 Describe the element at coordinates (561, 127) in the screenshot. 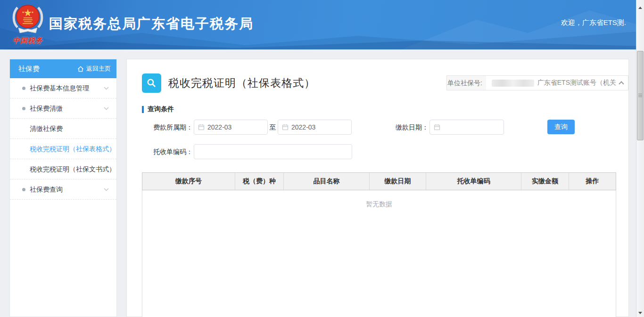

I see `query-button: 查询` at that location.